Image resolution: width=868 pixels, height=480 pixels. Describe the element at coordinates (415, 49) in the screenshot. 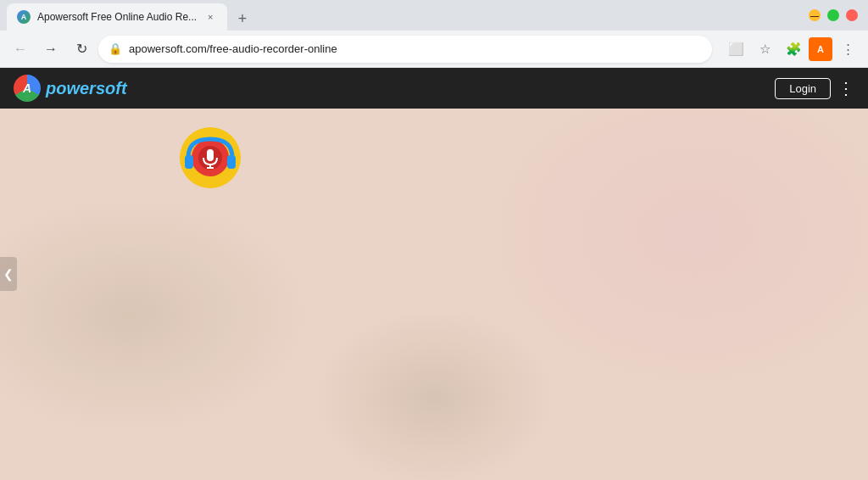

I see `address-text: apowersoft.com/free-audio-recorder-onlin…` at that location.